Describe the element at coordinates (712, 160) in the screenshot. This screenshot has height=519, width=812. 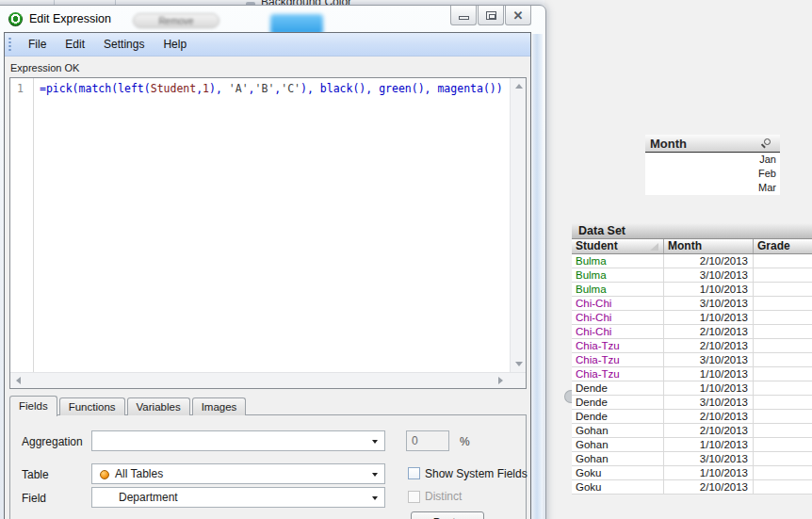
I see `listbox-item-jan: Jan` at that location.